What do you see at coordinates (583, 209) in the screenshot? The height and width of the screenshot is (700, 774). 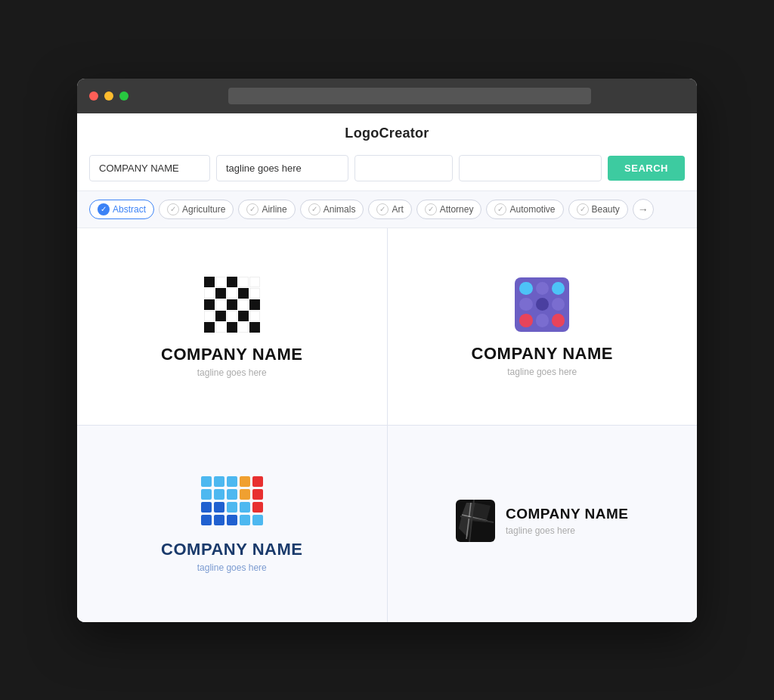 I see `check-icon-beauty: ✓` at bounding box center [583, 209].